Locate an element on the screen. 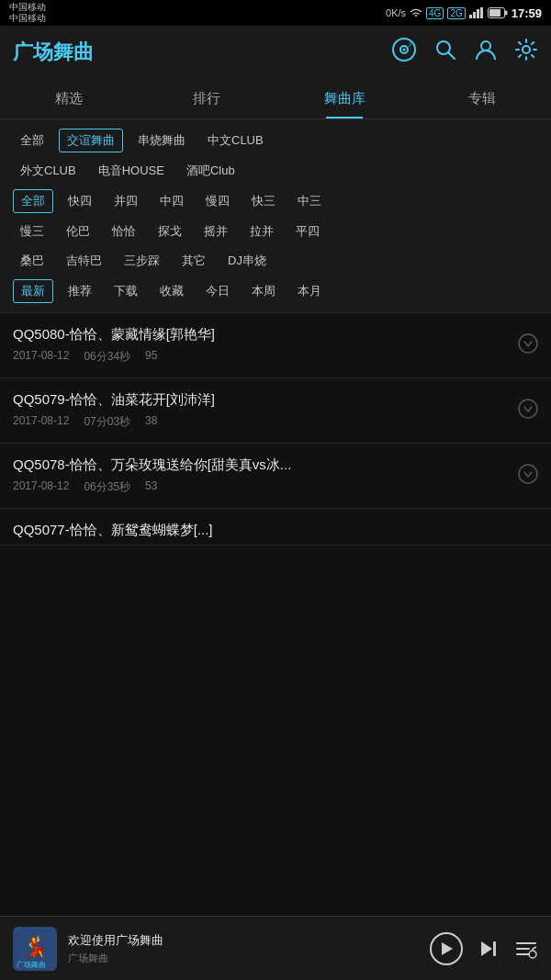 The width and height of the screenshot is (551, 980). sort-today: 今日 is located at coordinates (218, 291).